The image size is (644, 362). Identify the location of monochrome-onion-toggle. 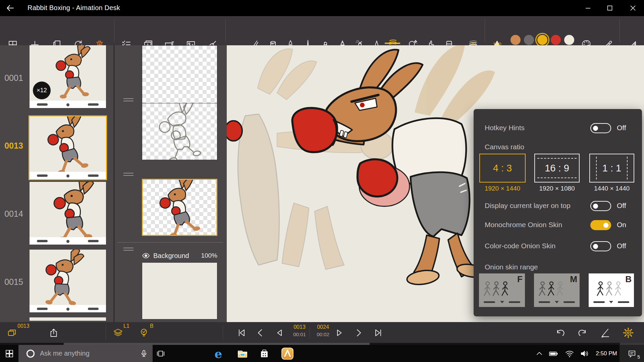
(601, 225).